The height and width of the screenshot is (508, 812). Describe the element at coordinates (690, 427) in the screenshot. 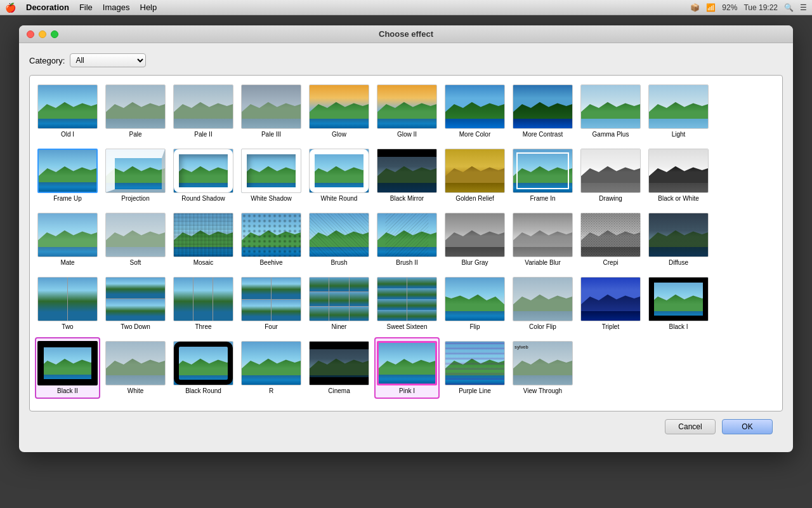

I see `cancel-button: Cancel` at that location.